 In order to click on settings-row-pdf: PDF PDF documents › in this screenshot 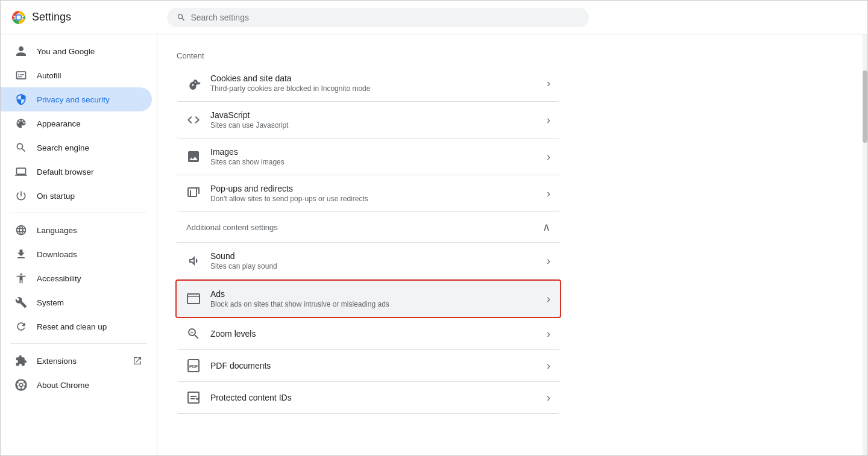, I will do `click(368, 366)`.